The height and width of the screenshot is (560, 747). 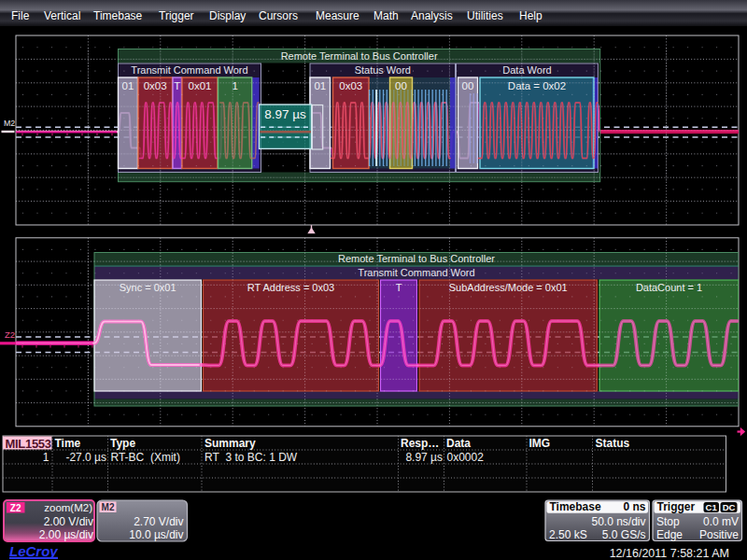 I want to click on svg-text: Vertical, so click(x=62, y=16).